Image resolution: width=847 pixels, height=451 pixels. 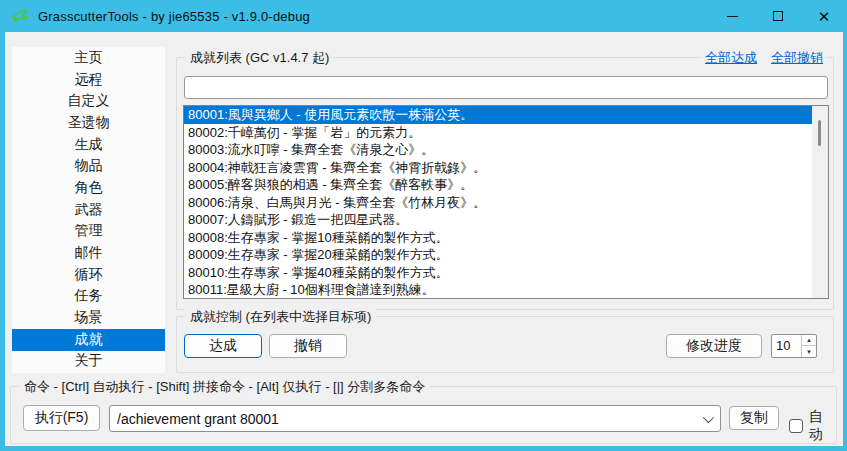 I want to click on sidebar-item-quest: 任务, so click(x=88, y=297).